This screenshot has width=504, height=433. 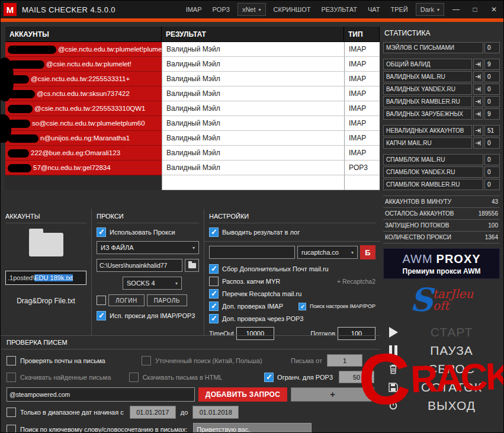 What do you see at coordinates (11, 377) in the screenshot?
I see `download-letters-checkbox` at bounding box center [11, 377].